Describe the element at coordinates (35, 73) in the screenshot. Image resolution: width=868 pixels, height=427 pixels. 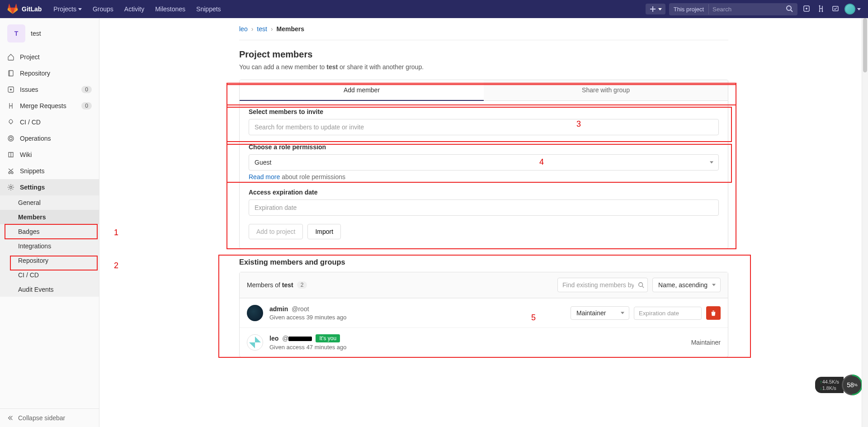
I see `sidebar-item-label: Repository` at that location.